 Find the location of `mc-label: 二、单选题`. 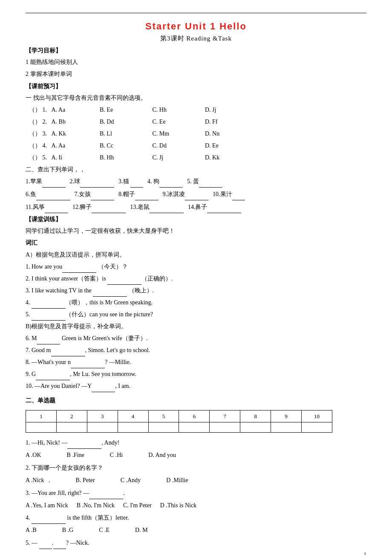

mc-label: 二、单选题 is located at coordinates (196, 401).